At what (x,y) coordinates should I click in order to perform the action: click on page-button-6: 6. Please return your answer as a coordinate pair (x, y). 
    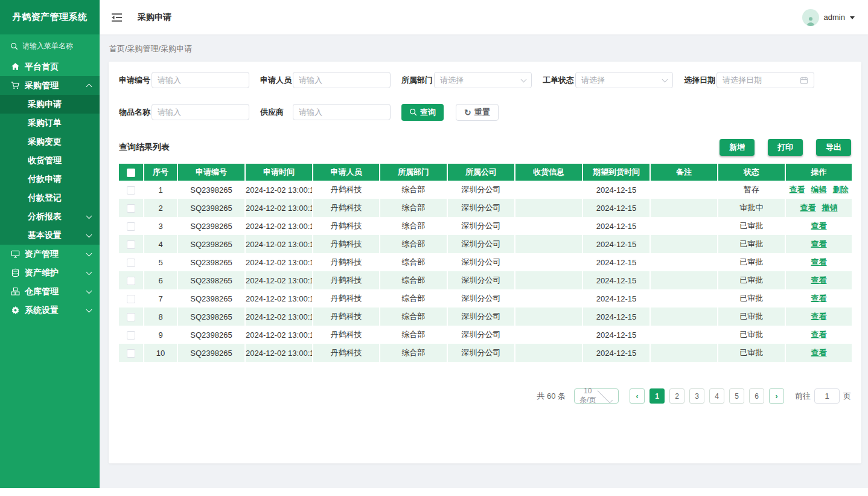
    Looking at the image, I should click on (757, 396).